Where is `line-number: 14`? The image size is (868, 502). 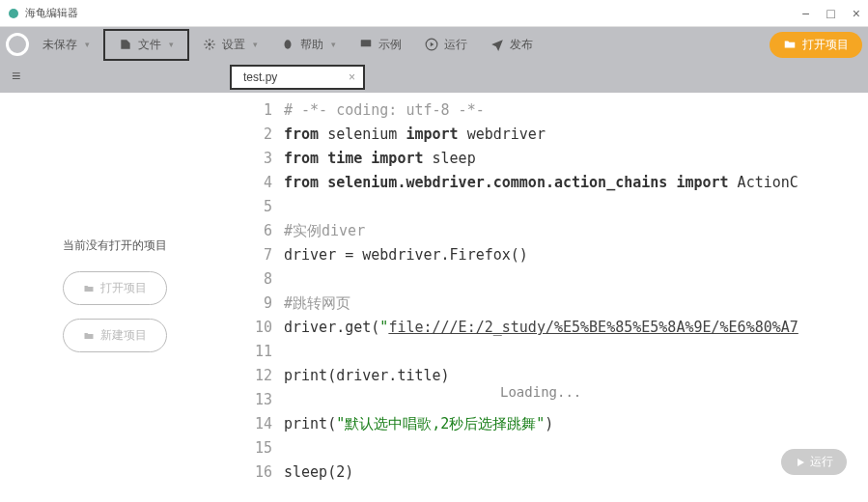 line-number: 14 is located at coordinates (251, 425).